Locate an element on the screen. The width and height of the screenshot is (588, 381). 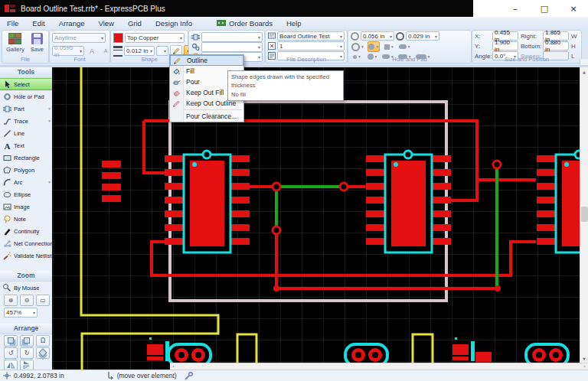
pad-size-select: 0.029 in▾ is located at coordinates (423, 36).